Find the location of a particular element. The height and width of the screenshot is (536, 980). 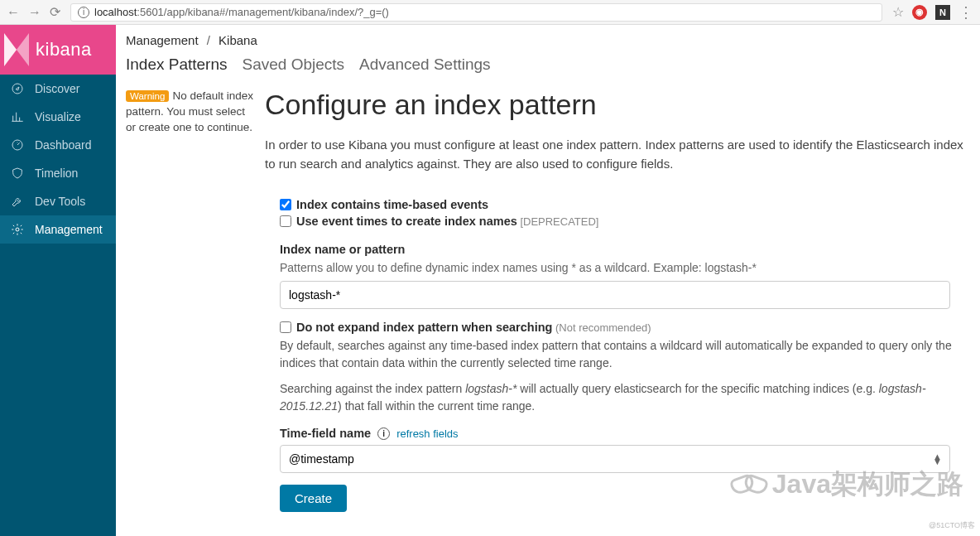

sidebar-item-label: Discover is located at coordinates (57, 89).